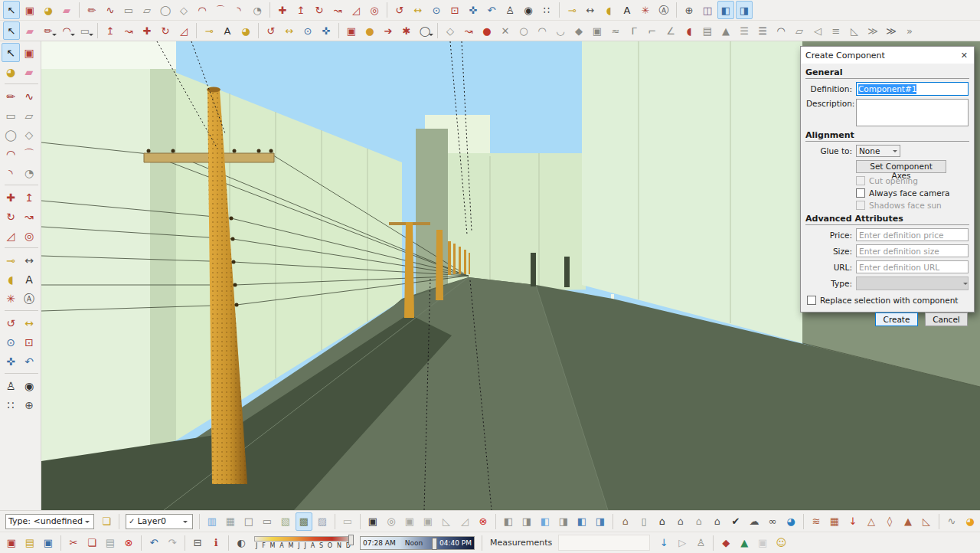 This screenshot has width=980, height=553. Describe the element at coordinates (545, 522) in the screenshot. I see `match-photo-c-tool: ◧` at that location.